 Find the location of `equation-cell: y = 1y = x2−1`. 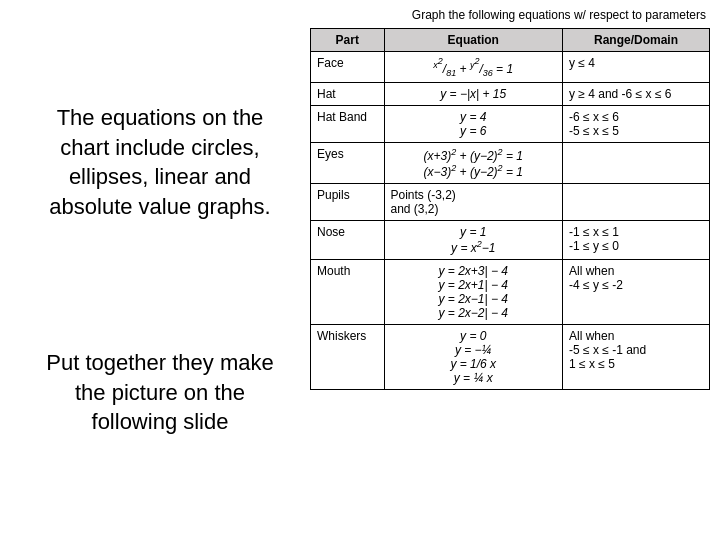

equation-cell: y = 1y = x2−1 is located at coordinates (474, 240).